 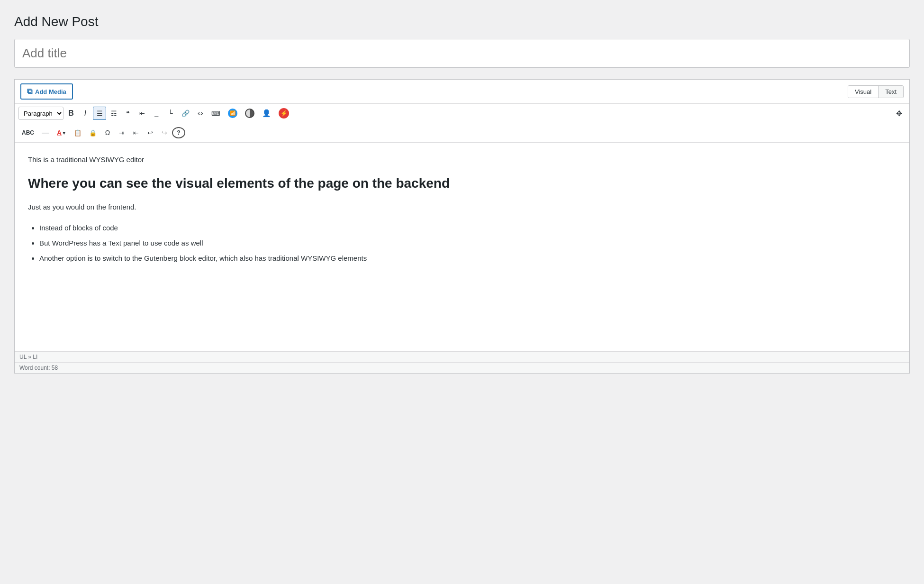 What do you see at coordinates (46, 91) in the screenshot?
I see `add-media-button: ⧉ Add Media` at bounding box center [46, 91].